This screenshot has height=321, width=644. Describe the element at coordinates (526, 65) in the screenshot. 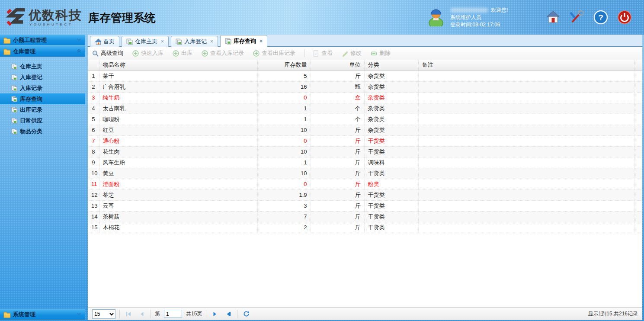

I see `column-header-备注: 备注` at that location.